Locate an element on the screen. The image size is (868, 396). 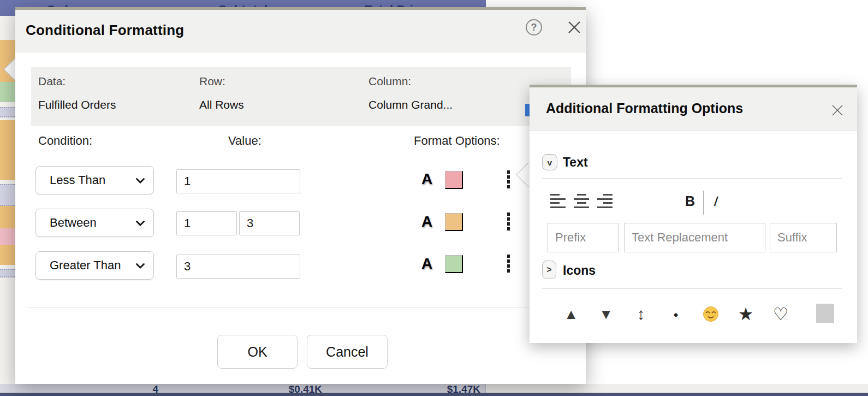
prefix-input is located at coordinates (583, 238).